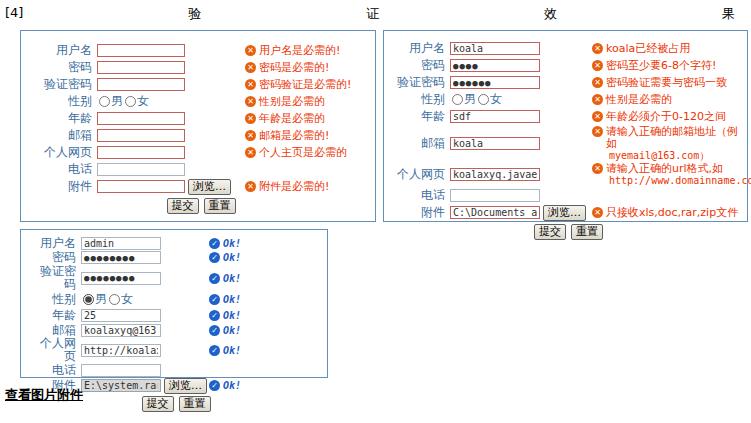 The height and width of the screenshot is (423, 751). Describe the element at coordinates (285, 102) in the screenshot. I see `validation-error: ✕性别是必需的` at that location.